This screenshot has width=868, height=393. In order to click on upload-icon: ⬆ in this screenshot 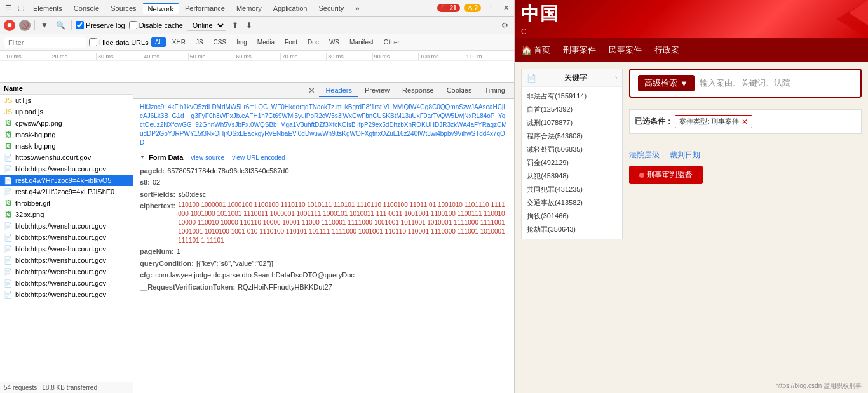, I will do `click(235, 25)`.